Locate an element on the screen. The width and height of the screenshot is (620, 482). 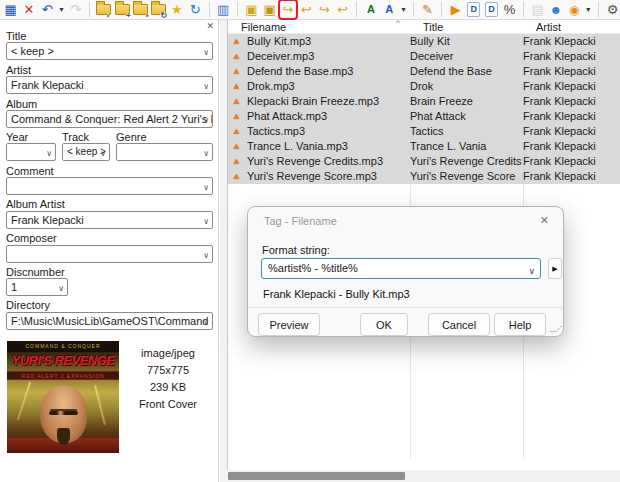
cover-type: Front Cover is located at coordinates (168, 404).